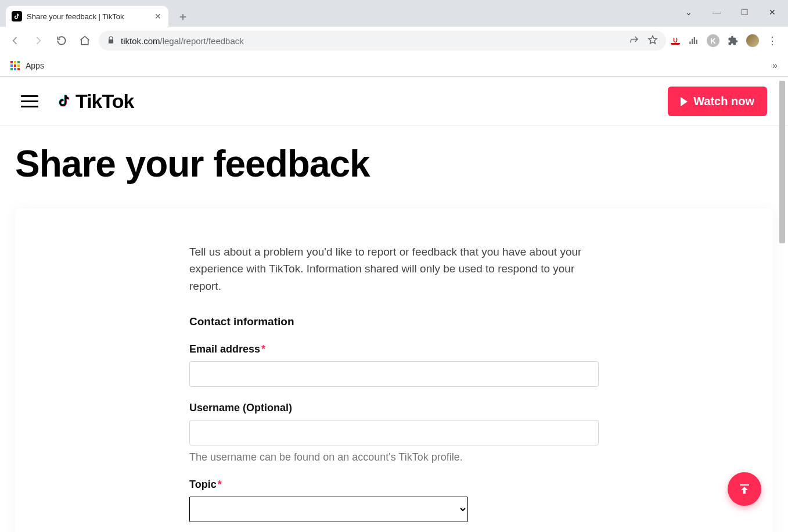 The height and width of the screenshot is (532, 788). What do you see at coordinates (744, 489) in the screenshot?
I see `scroll-to-top-button` at bounding box center [744, 489].